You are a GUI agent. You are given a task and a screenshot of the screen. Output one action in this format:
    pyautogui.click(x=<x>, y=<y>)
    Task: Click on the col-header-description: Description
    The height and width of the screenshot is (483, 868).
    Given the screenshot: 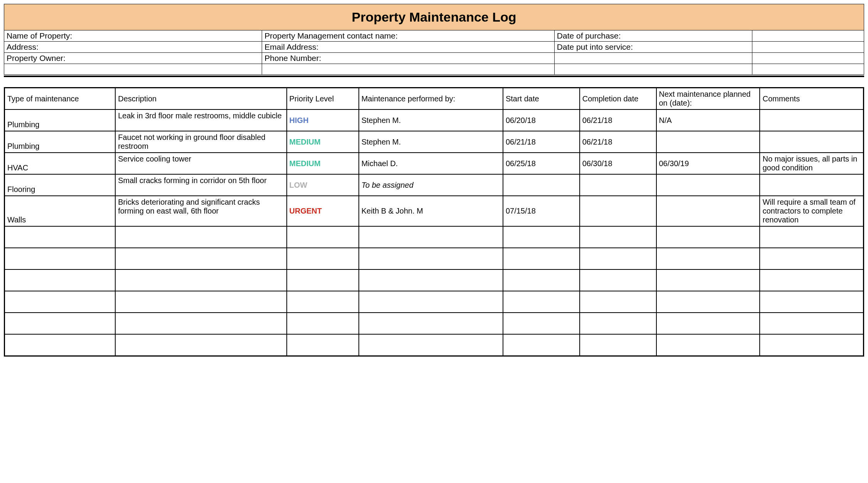 What is the action you would take?
    pyautogui.click(x=201, y=99)
    